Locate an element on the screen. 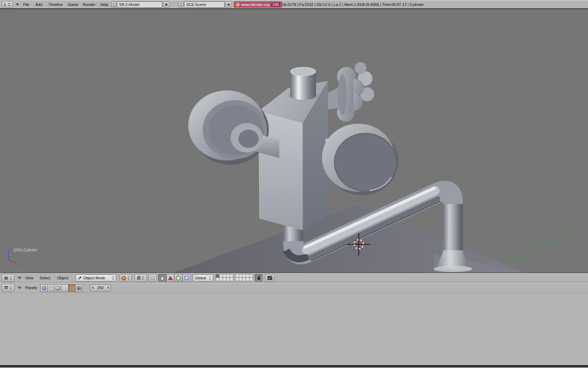 This screenshot has width=588, height=368. screen-stepper is located at coordinates (114, 5).